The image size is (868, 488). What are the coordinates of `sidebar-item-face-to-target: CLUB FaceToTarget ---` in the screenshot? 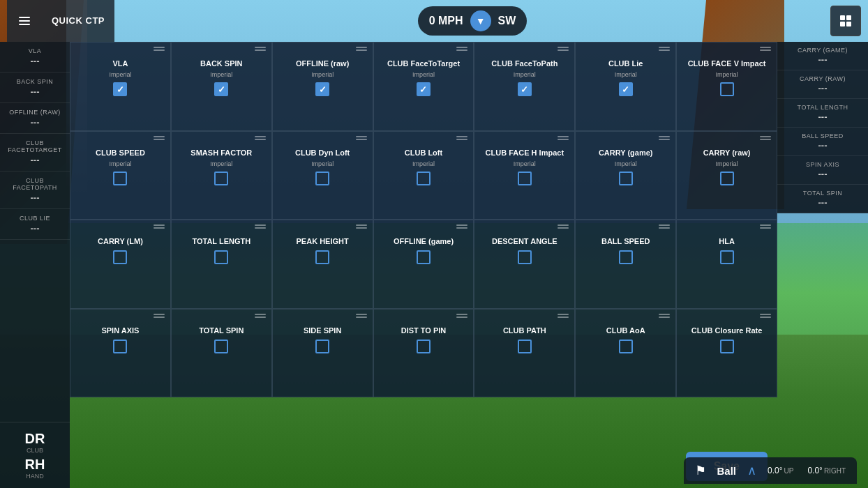 It's located at (35, 153).